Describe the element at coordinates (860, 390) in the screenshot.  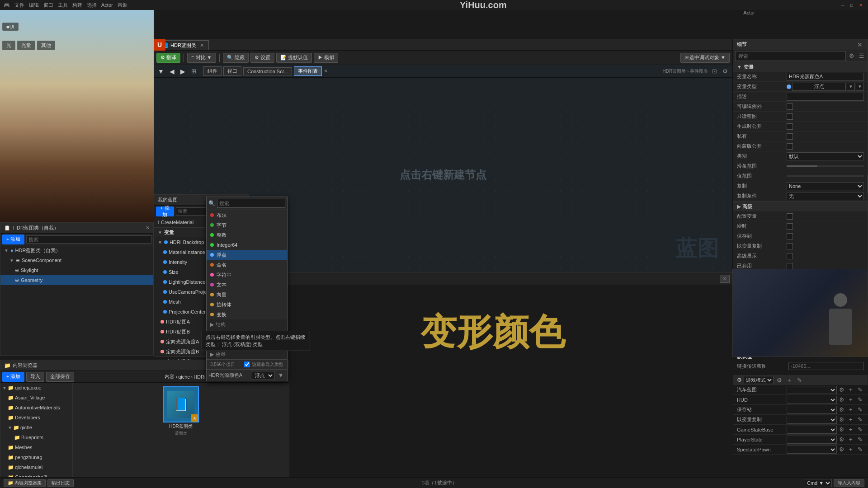
I see `car-bp-go: ✎` at that location.